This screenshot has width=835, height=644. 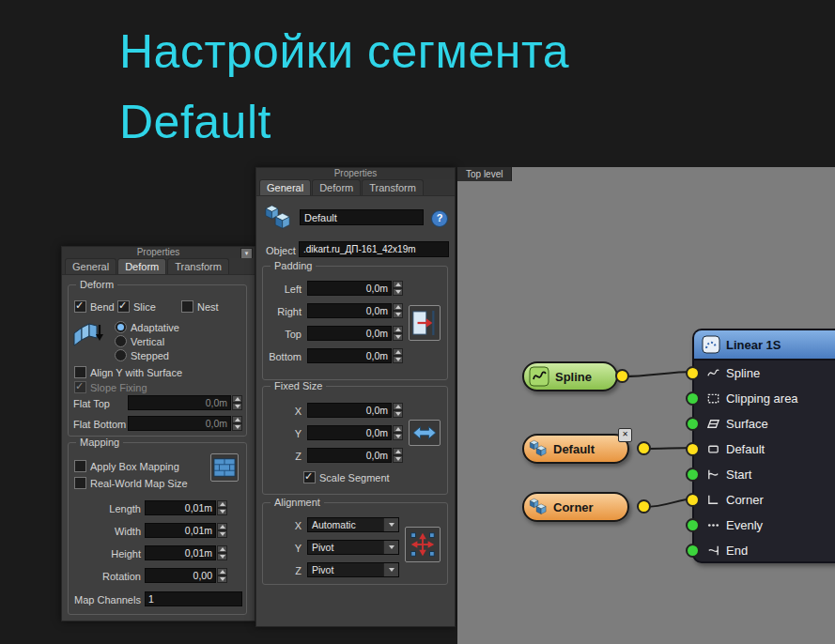 I want to click on segment-name-input: Default, so click(x=362, y=218).